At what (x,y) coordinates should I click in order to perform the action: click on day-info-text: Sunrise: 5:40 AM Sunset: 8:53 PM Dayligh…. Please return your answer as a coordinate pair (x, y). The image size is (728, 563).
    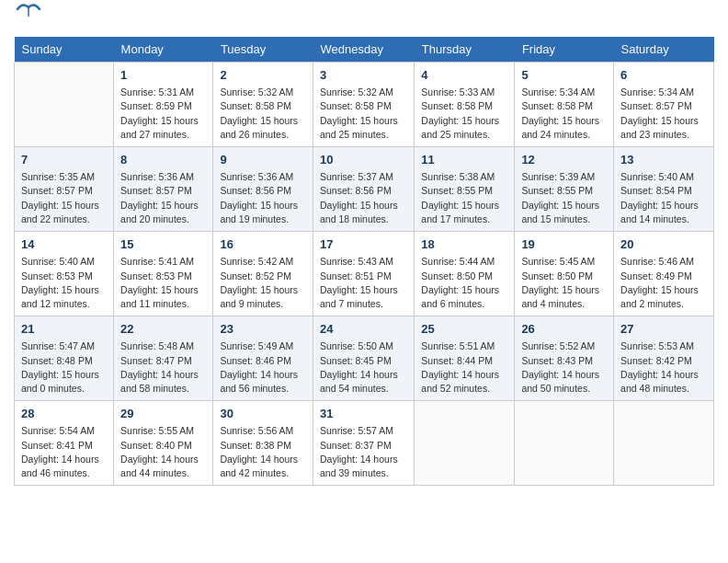
    Looking at the image, I should click on (64, 283).